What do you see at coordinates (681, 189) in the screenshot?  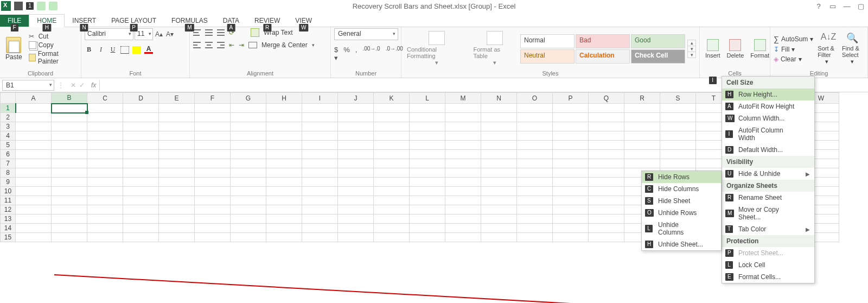 I see `menu-hide-columns: CHide Columns` at bounding box center [681, 189].